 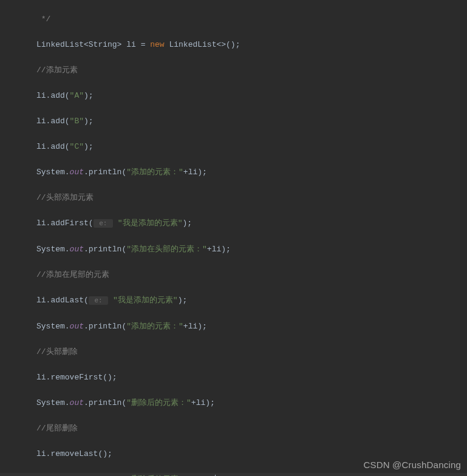 What do you see at coordinates (251, 198) in the screenshot?
I see `code-line: //头部添加元素` at bounding box center [251, 198].